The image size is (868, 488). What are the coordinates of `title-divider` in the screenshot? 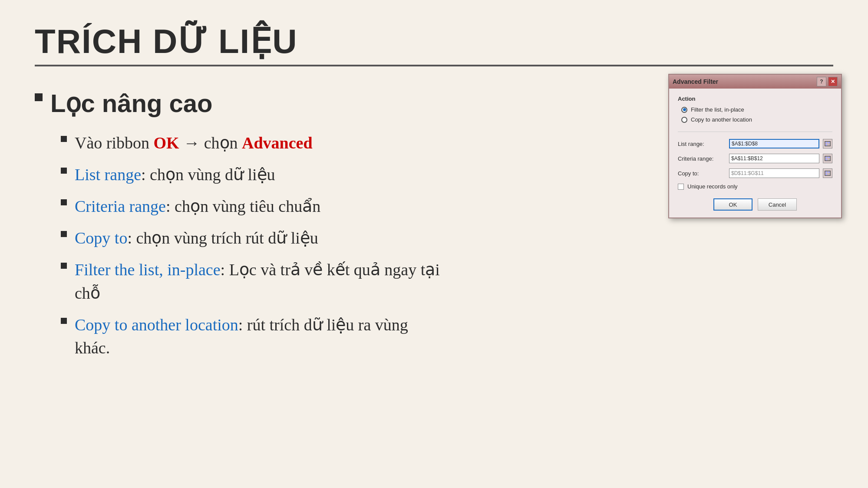 It's located at (434, 66).